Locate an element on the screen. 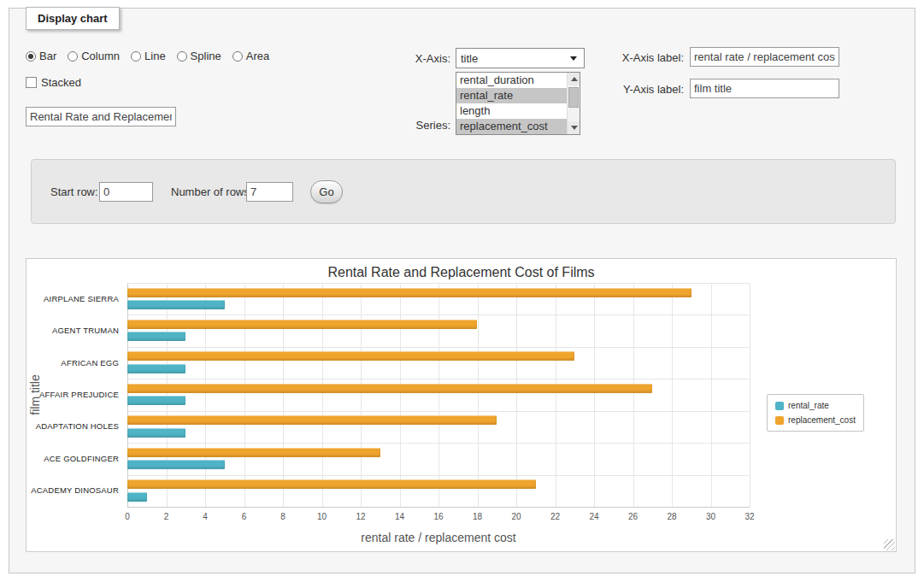  scrollbar-thumb is located at coordinates (574, 97).